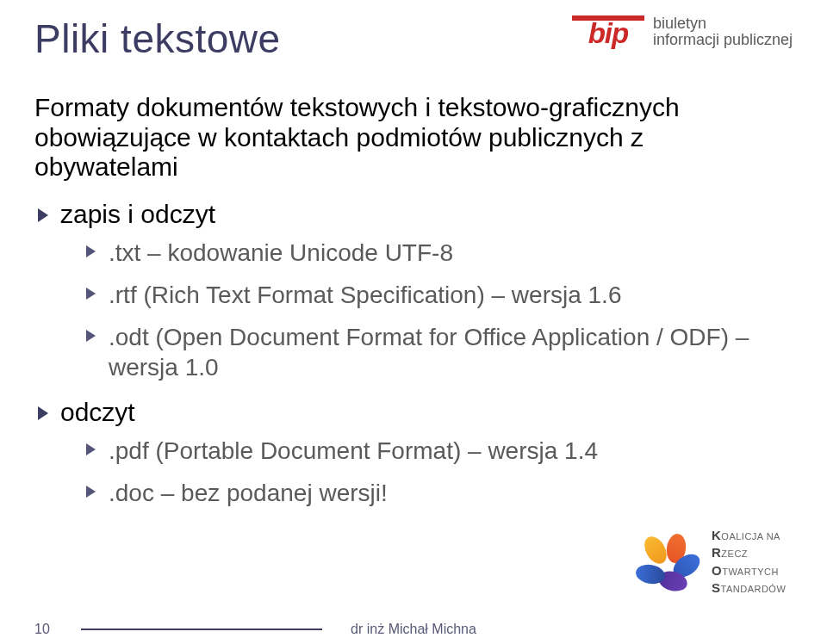 The image size is (827, 644). I want to click on koalicja-word: ZECZ, so click(734, 554).